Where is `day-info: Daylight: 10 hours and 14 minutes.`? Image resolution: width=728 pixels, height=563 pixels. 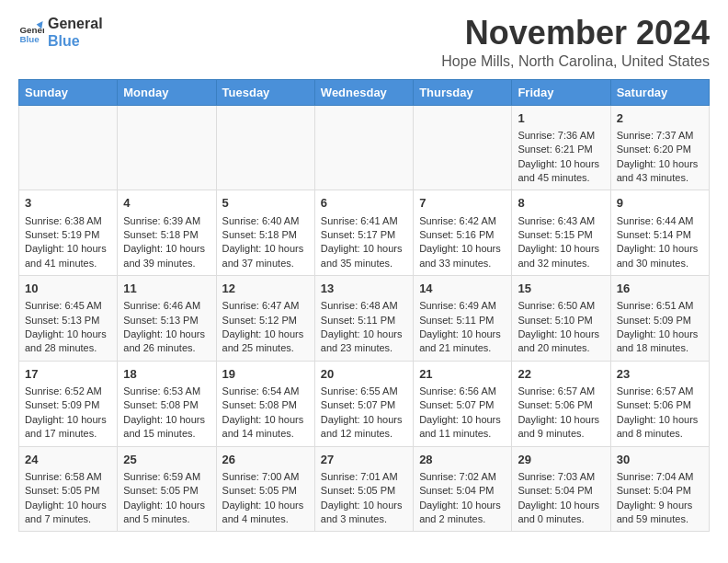
day-info: Daylight: 10 hours and 14 minutes. is located at coordinates (266, 427).